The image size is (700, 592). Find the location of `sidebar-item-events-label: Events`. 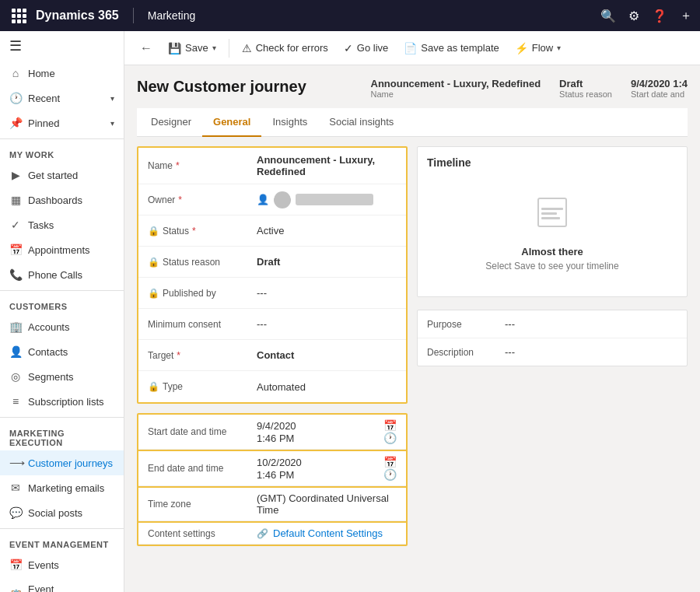

sidebar-item-events-label: Events is located at coordinates (44, 565).